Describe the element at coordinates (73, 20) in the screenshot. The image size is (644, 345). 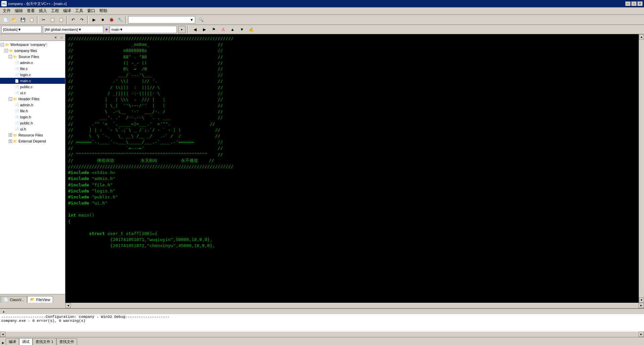
I see `undo-button: ↶` at that location.